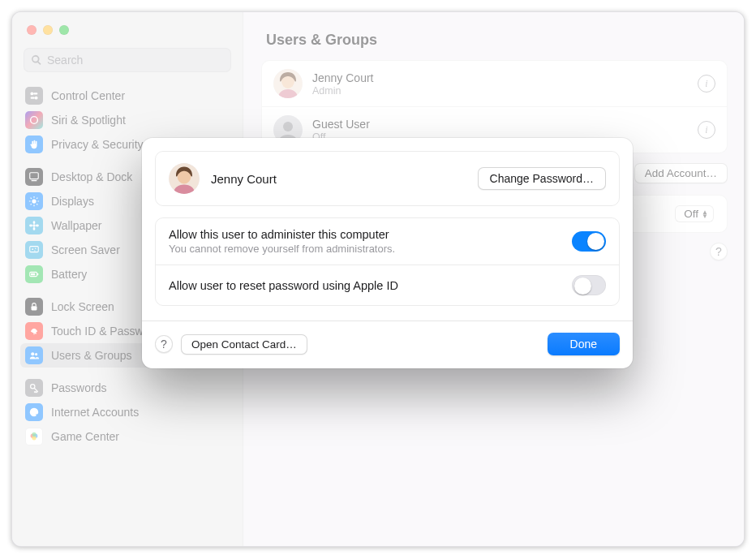 The width and height of the screenshot is (756, 555). Describe the element at coordinates (388, 285) in the screenshot. I see `reset-apple-id-row: Allow user to reset password using Apple…` at that location.